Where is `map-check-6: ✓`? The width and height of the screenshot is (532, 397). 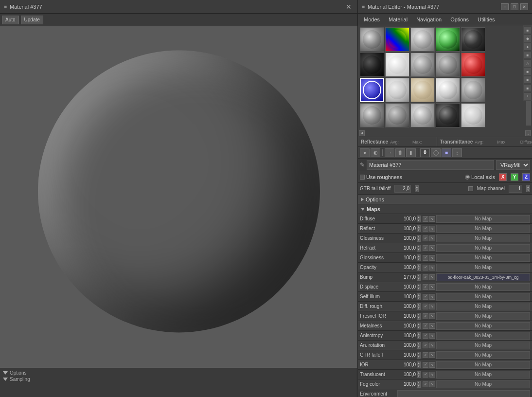 map-check-6: ✓ is located at coordinates (426, 277).